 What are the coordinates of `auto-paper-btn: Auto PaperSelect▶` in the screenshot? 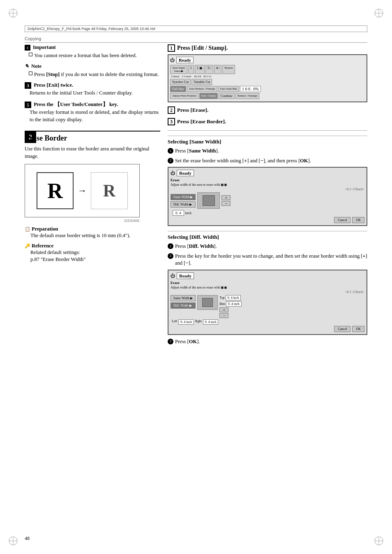 It's located at (179, 69).